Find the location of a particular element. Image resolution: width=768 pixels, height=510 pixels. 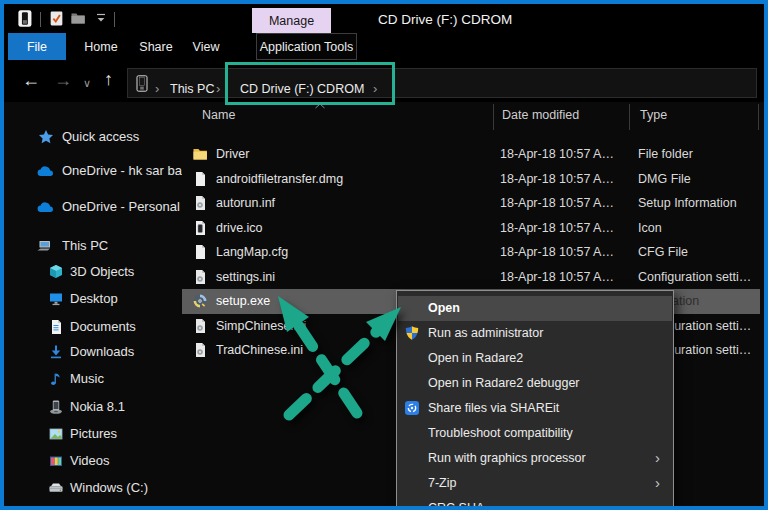

sidebar-item-label: Videos is located at coordinates (90, 460).